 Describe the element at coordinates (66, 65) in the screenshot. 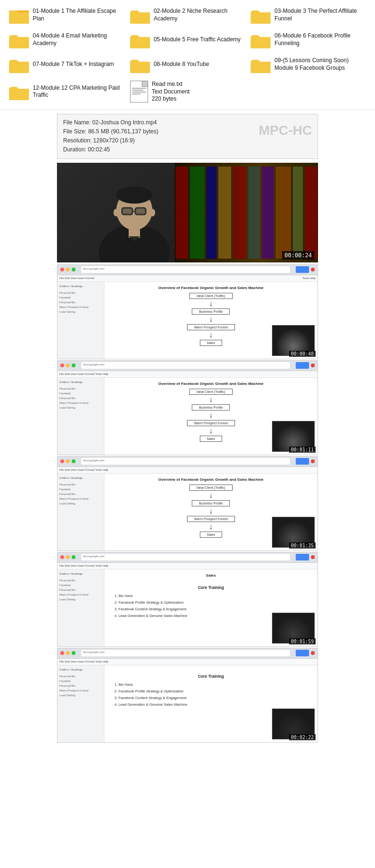

I see `list-item: 07-Module 7 TikTok + Instagram` at that location.